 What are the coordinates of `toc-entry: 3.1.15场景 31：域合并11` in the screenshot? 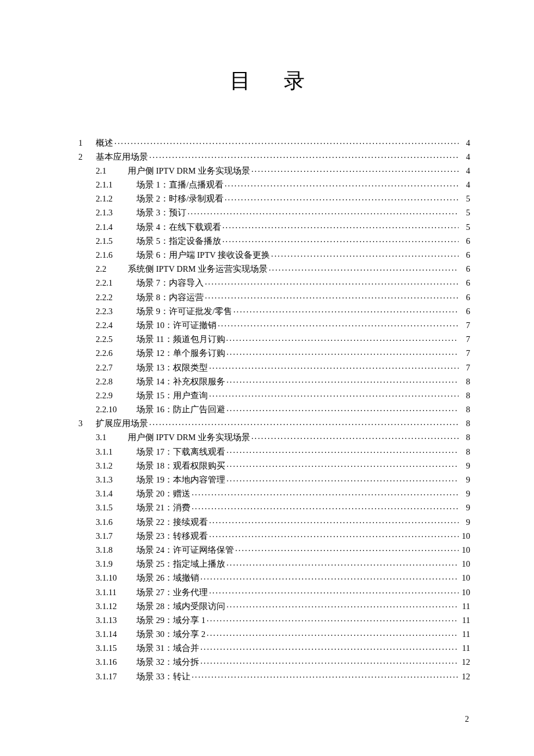 It's located at (274, 648).